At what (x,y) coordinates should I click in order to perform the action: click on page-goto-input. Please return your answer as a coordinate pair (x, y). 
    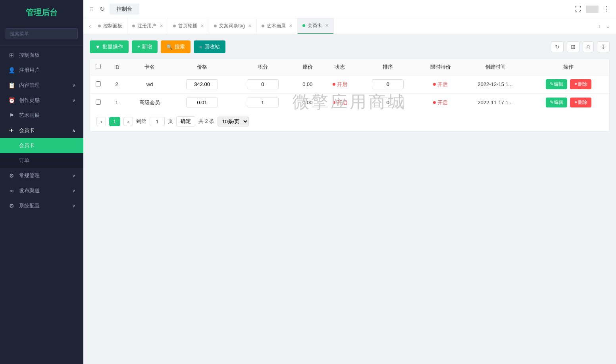
    Looking at the image, I should click on (157, 121).